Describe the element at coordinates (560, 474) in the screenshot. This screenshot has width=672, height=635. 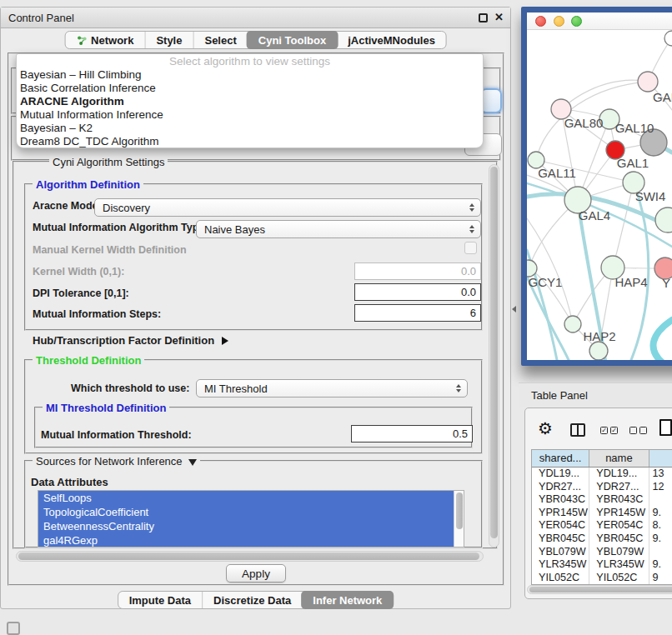
I see `table-cell: YDL19...` at that location.